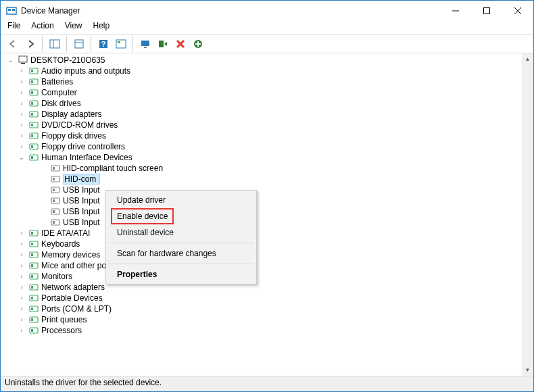 The height and width of the screenshot is (392, 534). I want to click on tree-device: HID-compliant touch screen, so click(261, 168).